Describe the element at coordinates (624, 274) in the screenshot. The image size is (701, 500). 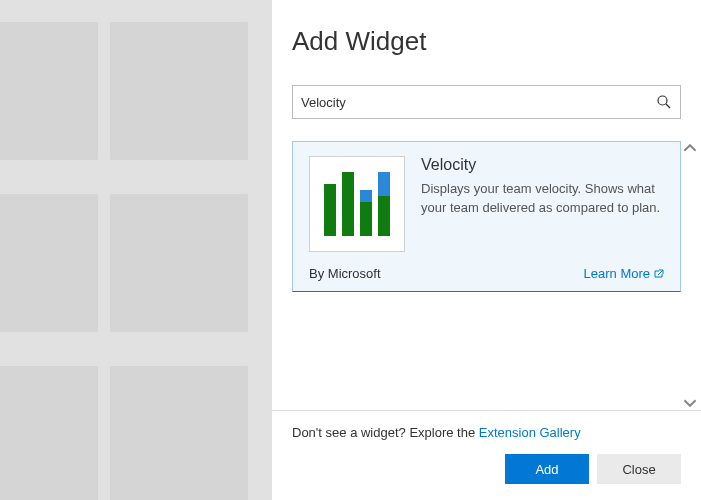
I see `learn-more-link: Learn More` at that location.